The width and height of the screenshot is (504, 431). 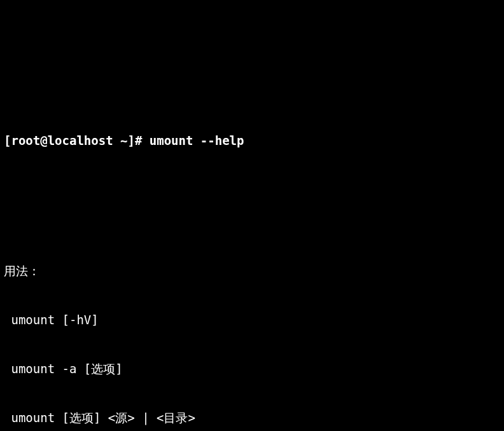 I want to click on usage-line: umount -a [选项], so click(x=252, y=369).